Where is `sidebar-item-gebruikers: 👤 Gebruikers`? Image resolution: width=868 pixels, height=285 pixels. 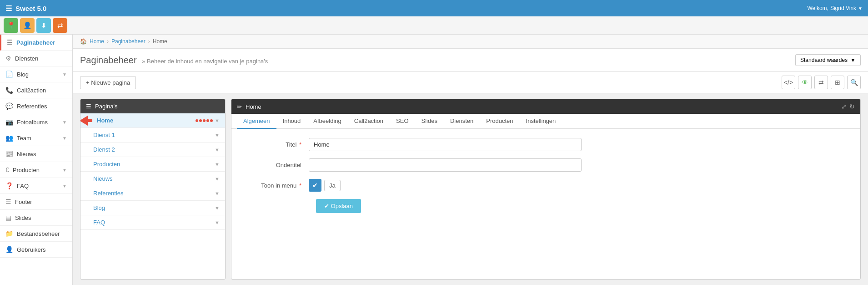 sidebar-item-gebruikers: 👤 Gebruikers is located at coordinates (36, 249).